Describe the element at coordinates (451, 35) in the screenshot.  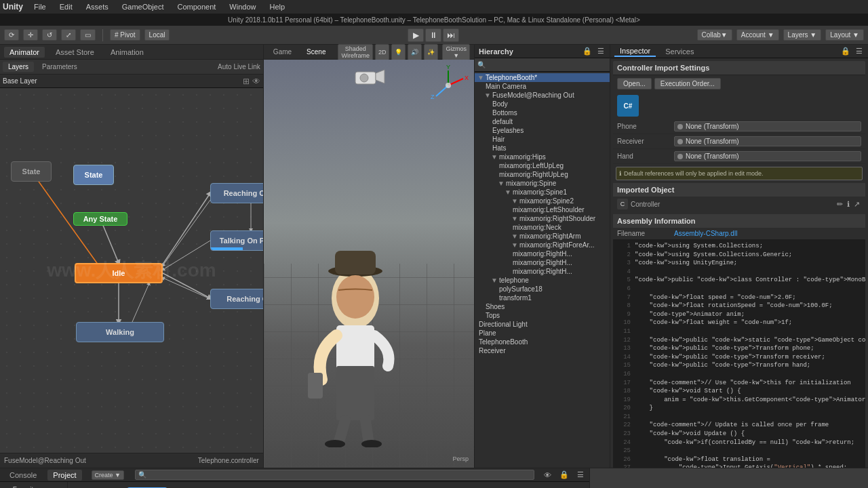
I see `step-button: ⏭` at that location.